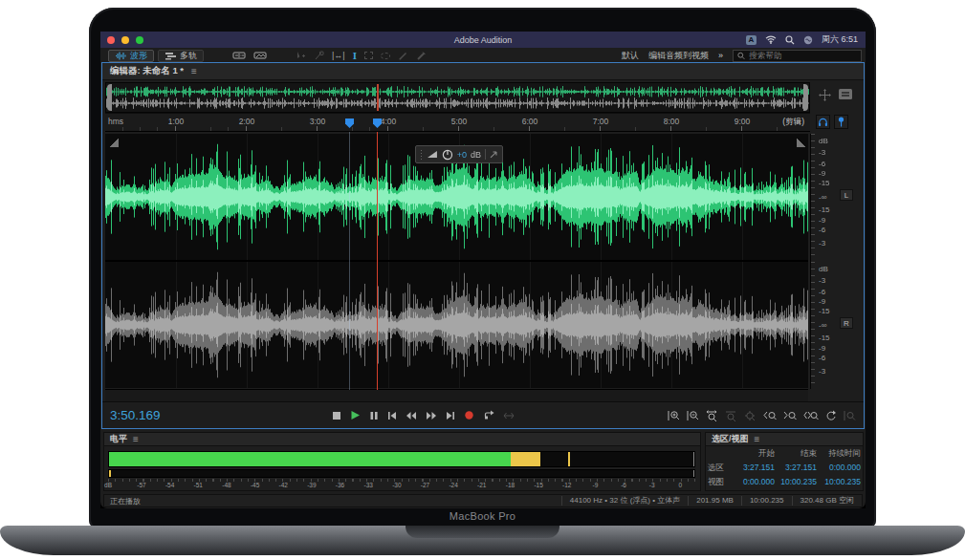 The height and width of the screenshot is (560, 965). I want to click on monitor-headphones-button, so click(822, 122).